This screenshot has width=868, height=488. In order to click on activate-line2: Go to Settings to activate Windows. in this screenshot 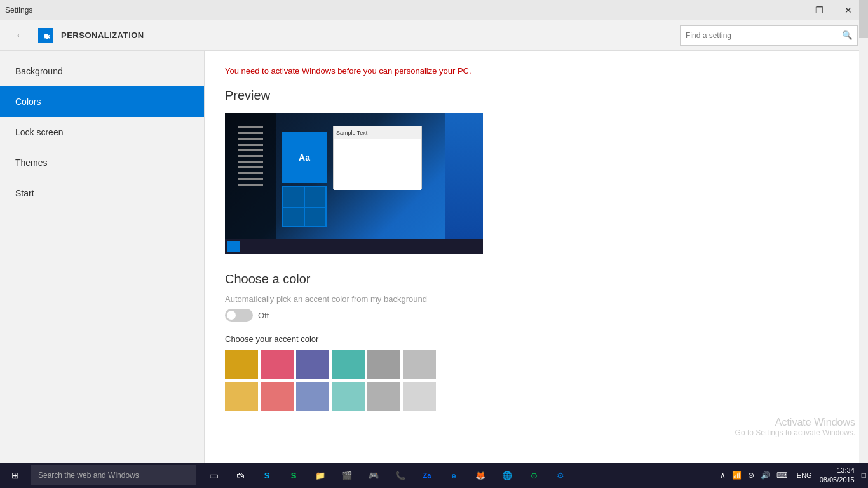, I will do `click(796, 433)`.